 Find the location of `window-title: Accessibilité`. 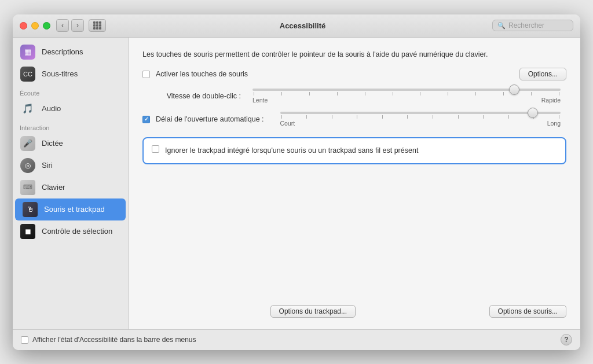

window-title: Accessibilité is located at coordinates (302, 25).